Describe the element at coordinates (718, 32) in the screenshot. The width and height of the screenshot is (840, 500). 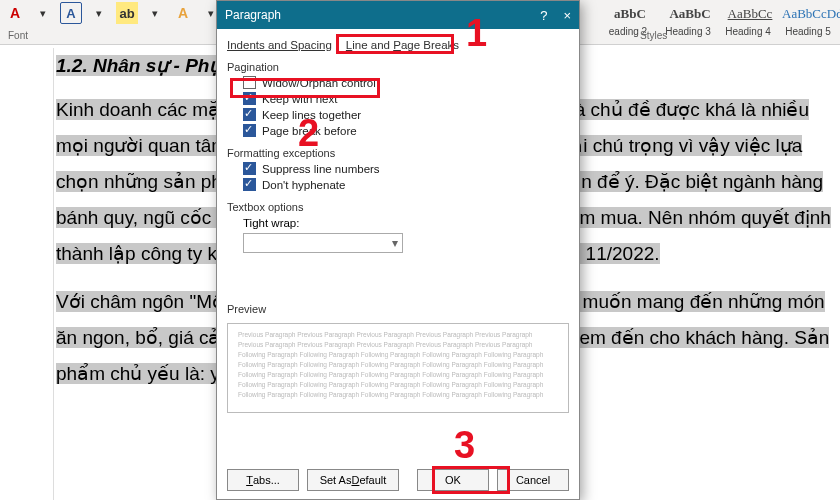
I see `style-labels: eading 2 Heading 3 Heading 4 Heading 5` at that location.